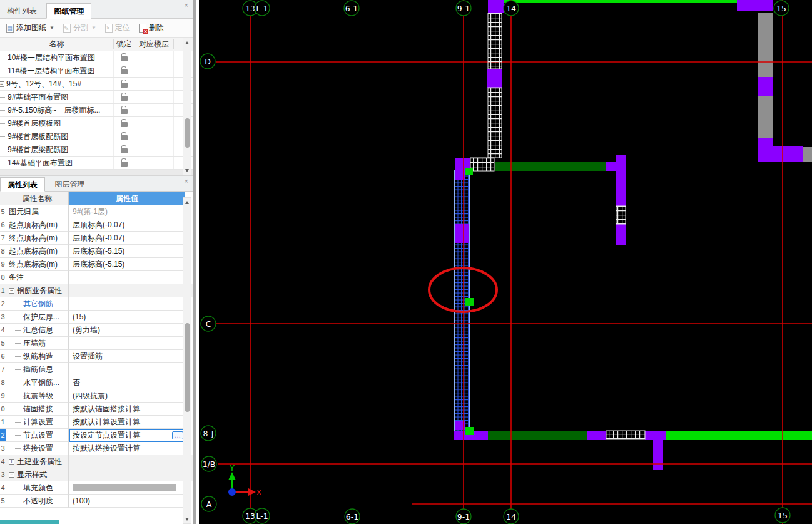 The image size is (812, 524). Describe the element at coordinates (69, 11) in the screenshot. I see `tab-drawing-management: 图纸管理` at that location.